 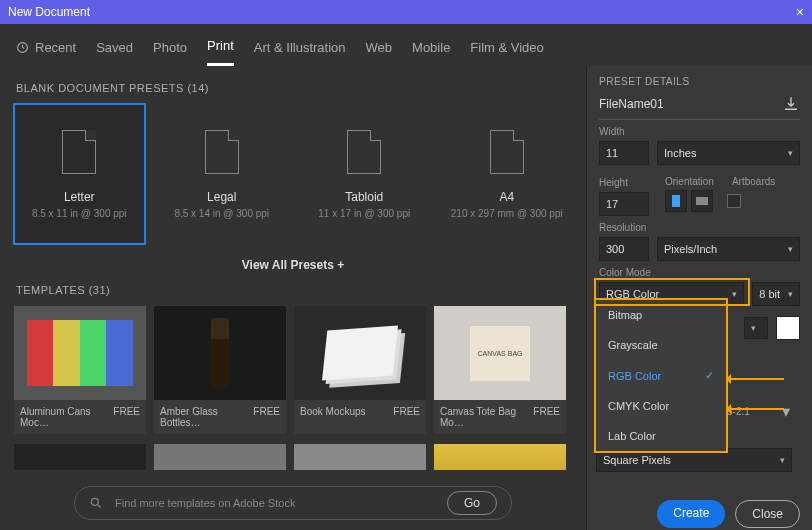 What do you see at coordinates (632, 104) in the screenshot?
I see `filename-input: FileName01` at bounding box center [632, 104].